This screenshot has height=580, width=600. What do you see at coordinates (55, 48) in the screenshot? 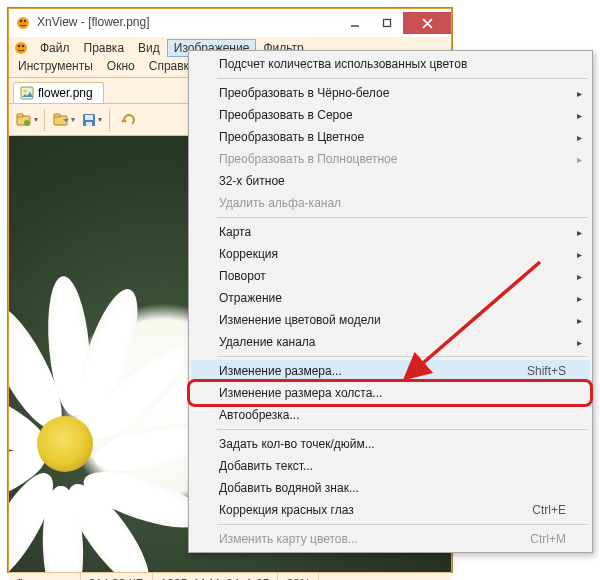
I see `menu-file: Файл` at bounding box center [55, 48].